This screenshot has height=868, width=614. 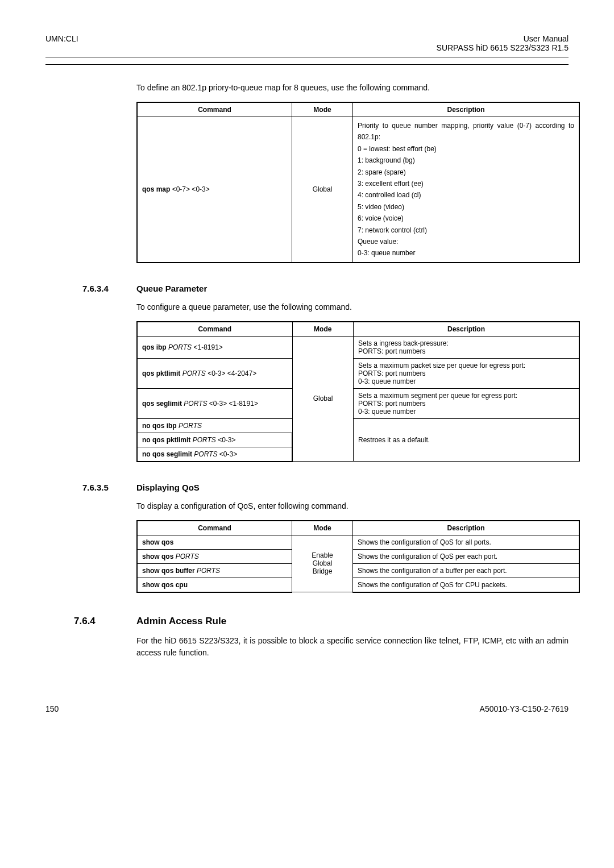 What do you see at coordinates (466, 172) in the screenshot?
I see `map-desc-3: 2: spare (spare)` at bounding box center [466, 172].